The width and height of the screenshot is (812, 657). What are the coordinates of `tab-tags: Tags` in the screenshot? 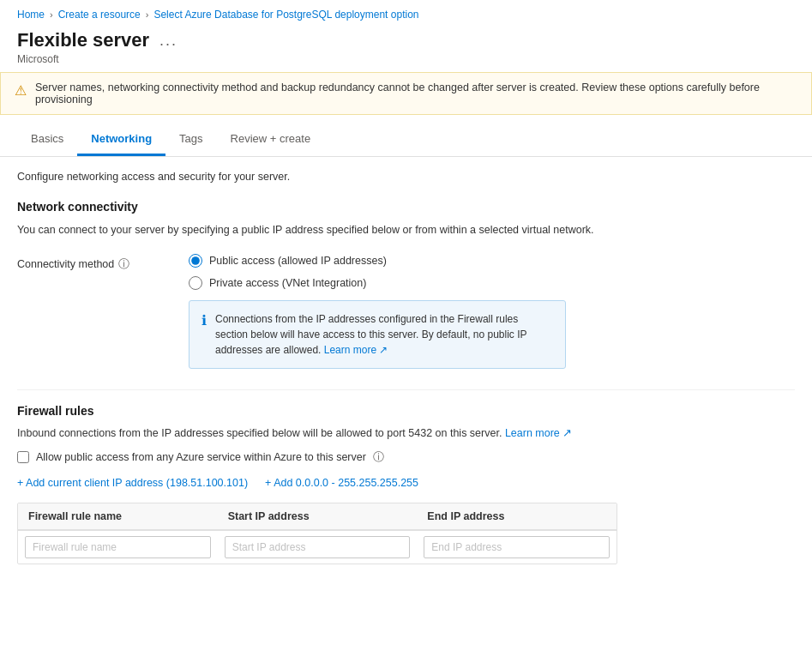 It's located at (190, 140).